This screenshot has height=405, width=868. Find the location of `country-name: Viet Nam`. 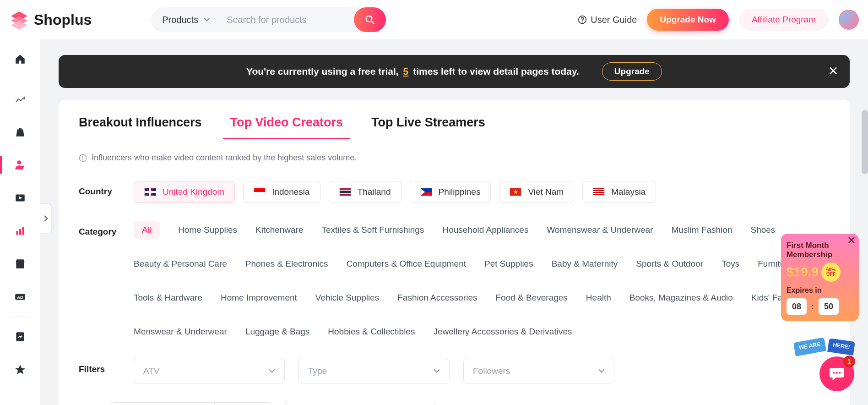

country-name: Viet Nam is located at coordinates (546, 192).